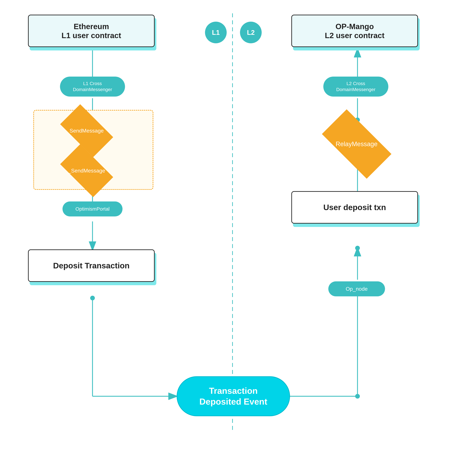 Image resolution: width=465 pixels, height=476 pixels. Describe the element at coordinates (216, 32) in the screenshot. I see `l1-badge: L1` at that location.